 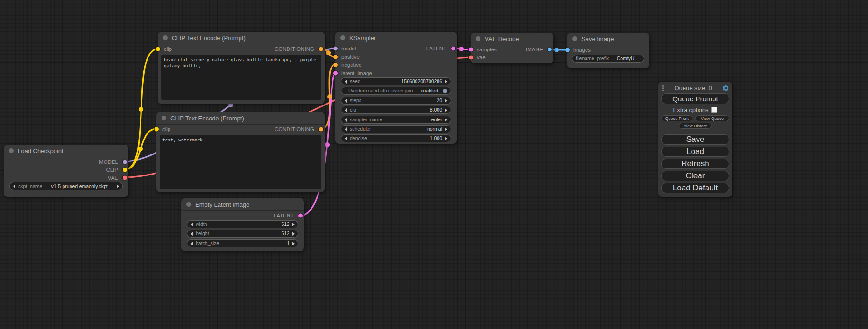 I want to click on node-load-checkpoint: Load Checkpoint MODEL CLIP VAE ckpt_name…, so click(x=66, y=171).